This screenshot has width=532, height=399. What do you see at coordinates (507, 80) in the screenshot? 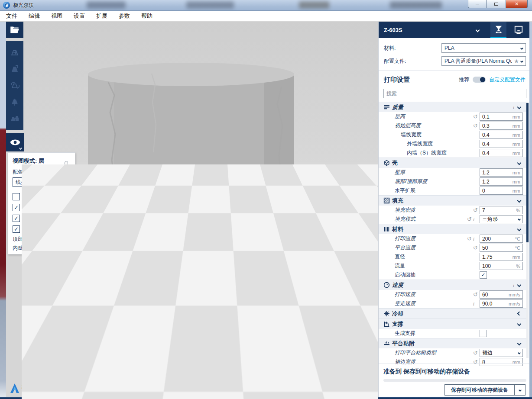
I see `custom-profile-link: 自定义配置文件` at bounding box center [507, 80].